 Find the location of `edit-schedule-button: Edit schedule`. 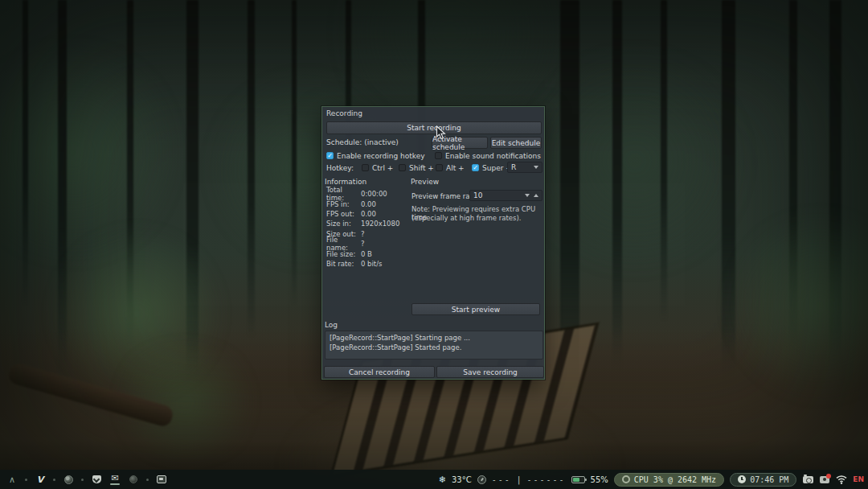

edit-schedule-button: Edit schedule is located at coordinates (516, 143).